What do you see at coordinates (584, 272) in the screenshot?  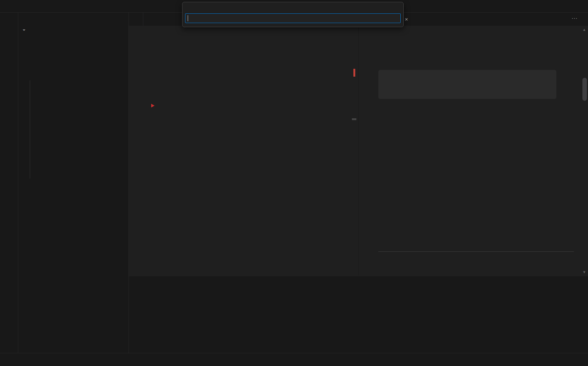 I see `scroll-down-icon: ▼` at bounding box center [584, 272].